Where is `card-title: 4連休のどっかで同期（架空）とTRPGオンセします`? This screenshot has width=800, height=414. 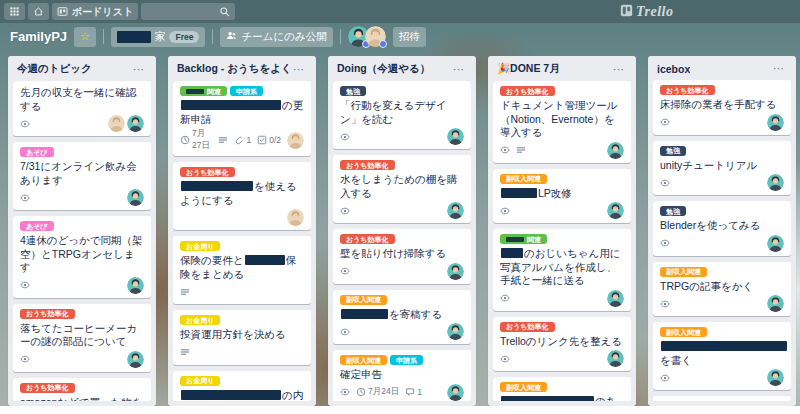
card-title: 4連休のどっかで同期（架空）とTRPGオンセします is located at coordinates (82, 254).